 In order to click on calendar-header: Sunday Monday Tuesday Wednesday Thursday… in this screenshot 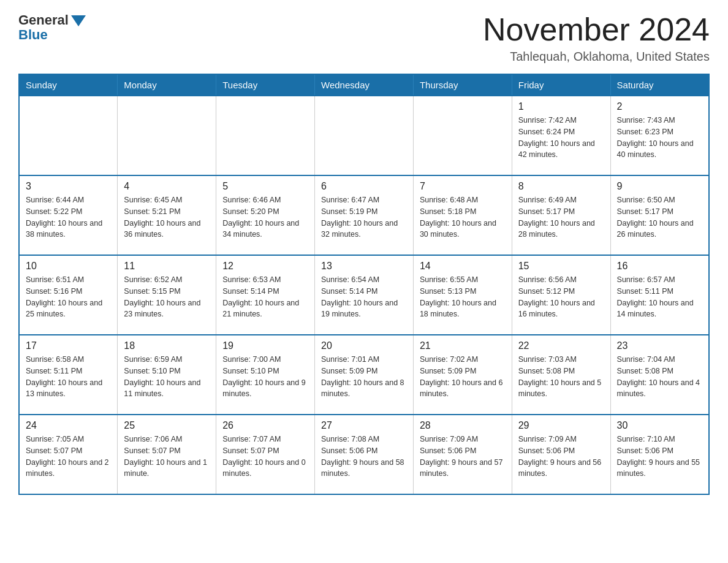, I will do `click(364, 85)`.